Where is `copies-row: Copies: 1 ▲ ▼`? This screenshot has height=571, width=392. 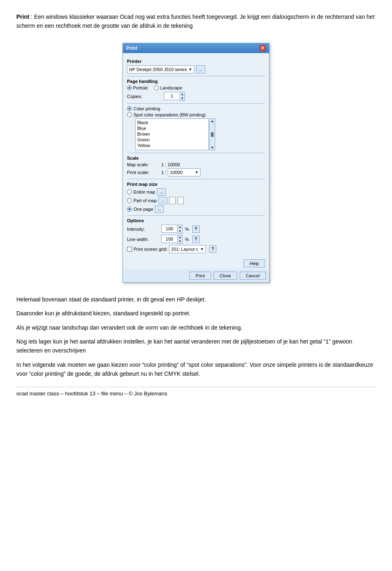
copies-row: Copies: 1 ▲ ▼ is located at coordinates (196, 96).